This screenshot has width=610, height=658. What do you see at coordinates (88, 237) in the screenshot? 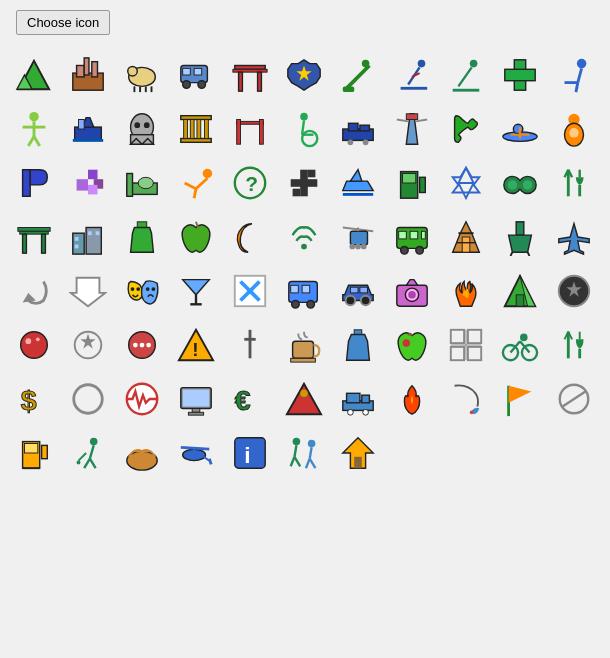
I see `icon-buildings` at bounding box center [88, 237].